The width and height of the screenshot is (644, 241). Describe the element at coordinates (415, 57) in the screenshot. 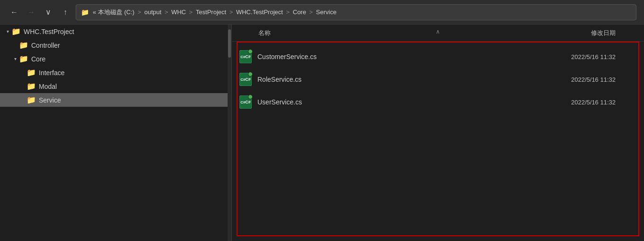

I see `file-name-customer: CustomerService.cs` at that location.